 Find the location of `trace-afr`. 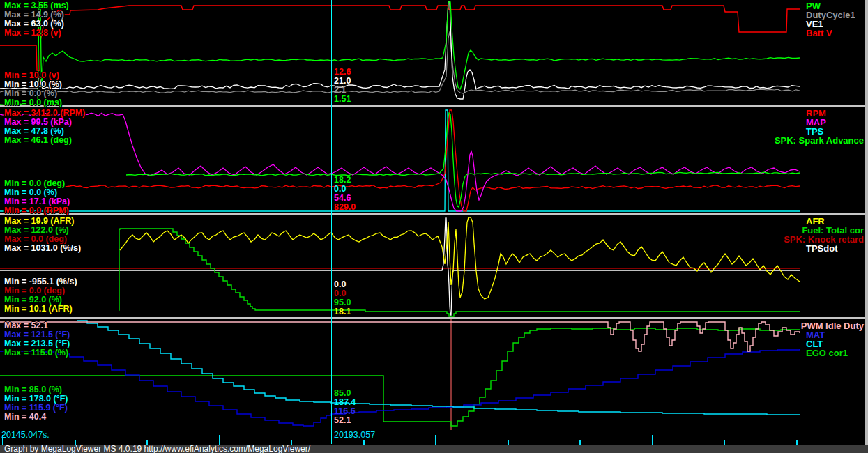

trace-afr is located at coordinates (460, 258).